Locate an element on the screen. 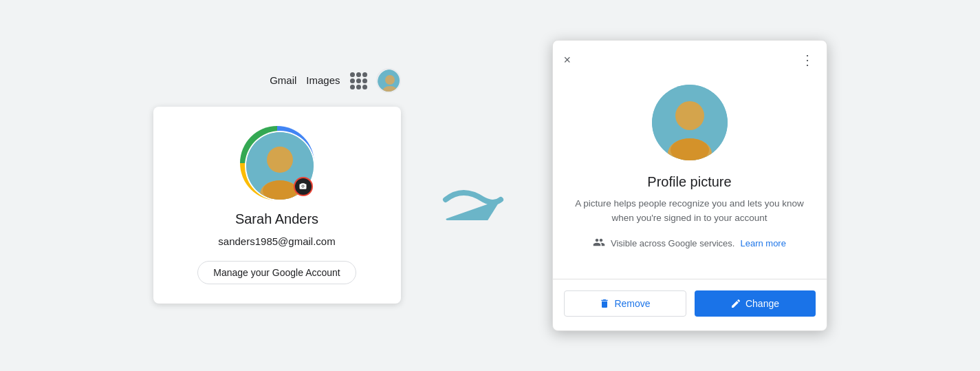  remove-button: Remove is located at coordinates (625, 304).